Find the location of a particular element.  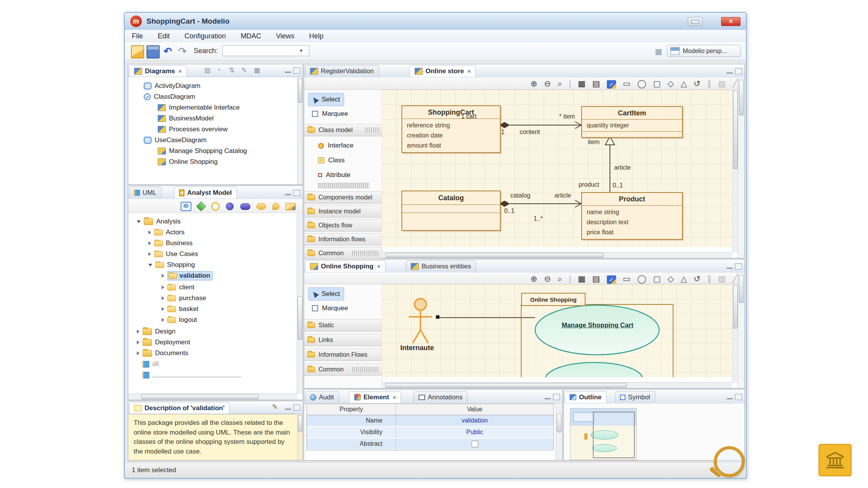

property-row-abstract: Abstract is located at coordinates (430, 444).